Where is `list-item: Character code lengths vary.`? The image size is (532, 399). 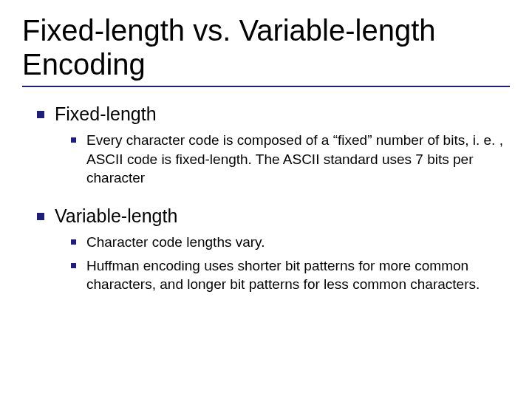
list-item: Character code lengths vary. is located at coordinates (290, 242).